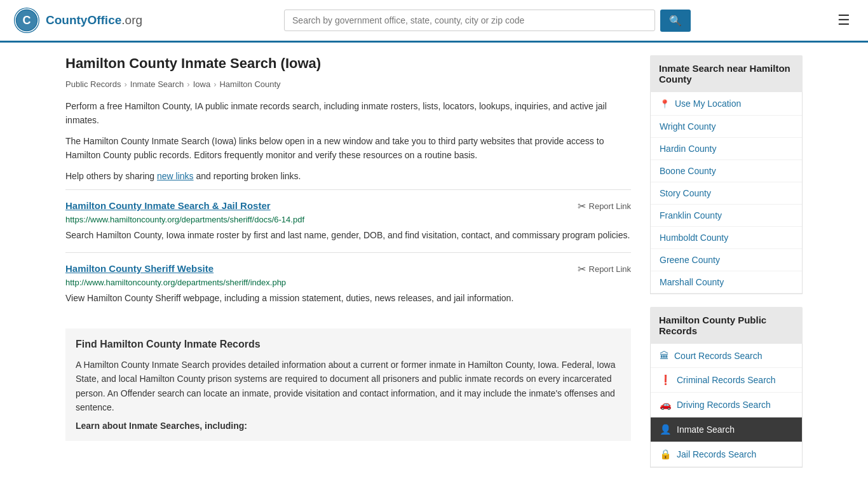  I want to click on breadcrumb-inmate-search: Inmate Search, so click(158, 84).